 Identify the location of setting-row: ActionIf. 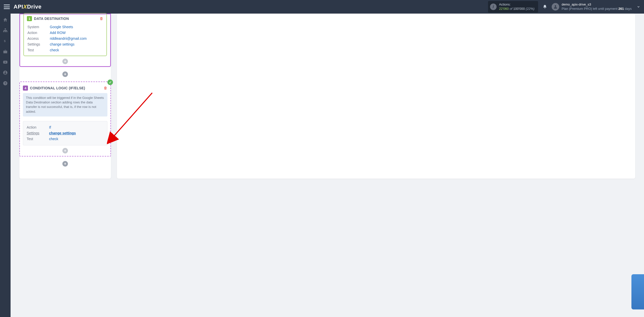
(65, 127).